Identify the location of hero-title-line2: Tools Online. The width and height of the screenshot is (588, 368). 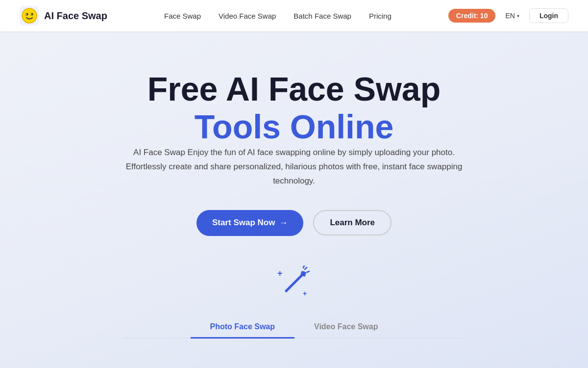
(294, 127).